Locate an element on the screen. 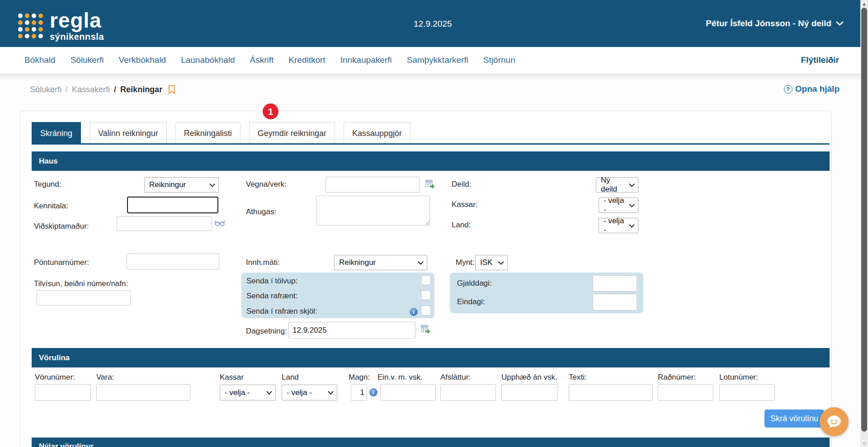  scrollbar-down-arrow: ▼ is located at coordinates (864, 444).